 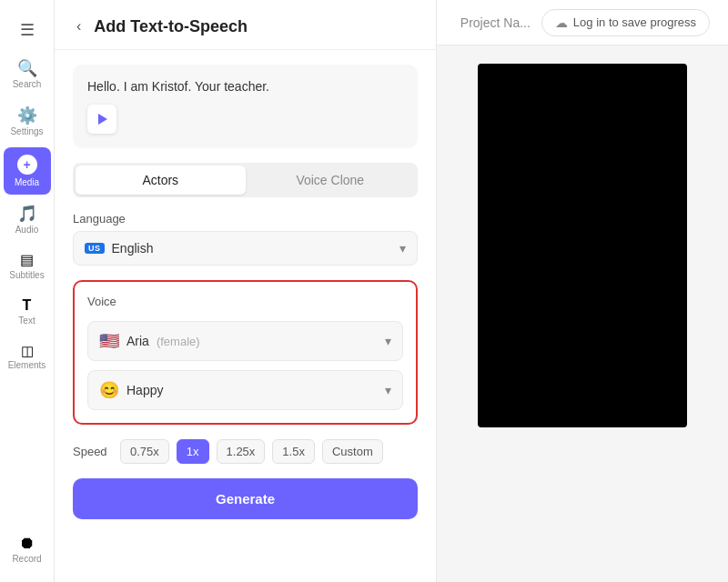 I want to click on settings-icon: ⚙️, so click(x=27, y=115).